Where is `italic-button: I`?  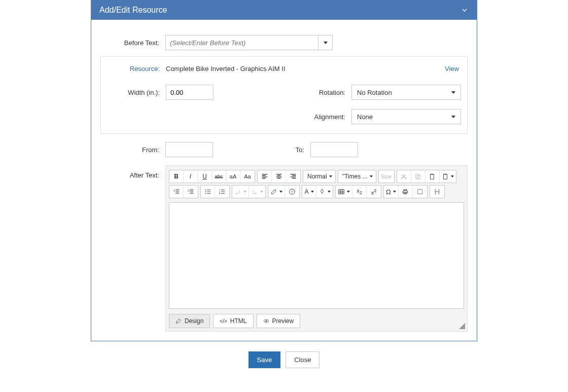 italic-button: I is located at coordinates (191, 176).